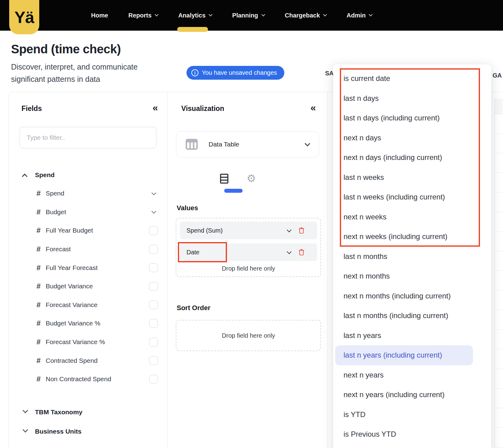  I want to click on dropdown-option-label: next n years, so click(364, 375).